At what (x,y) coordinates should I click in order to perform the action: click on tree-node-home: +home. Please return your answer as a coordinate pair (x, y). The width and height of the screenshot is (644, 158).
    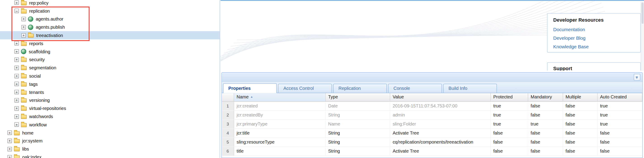
    Looking at the image, I should click on (110, 133).